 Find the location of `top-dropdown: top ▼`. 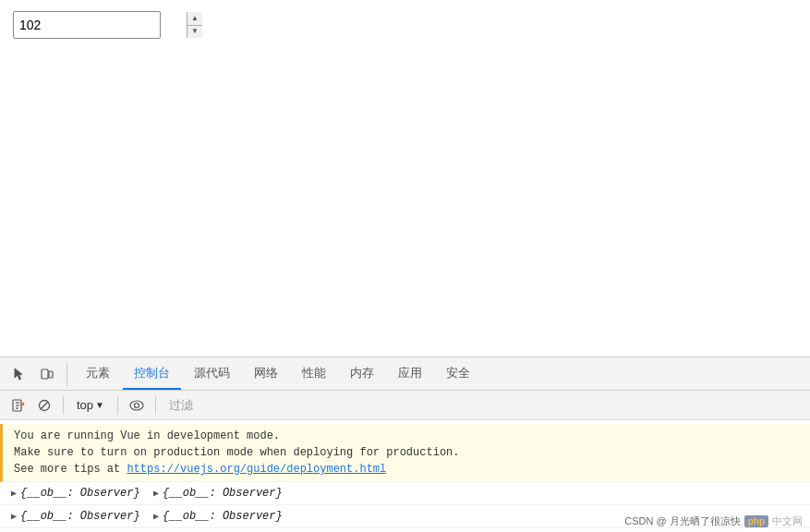

top-dropdown: top ▼ is located at coordinates (91, 405).